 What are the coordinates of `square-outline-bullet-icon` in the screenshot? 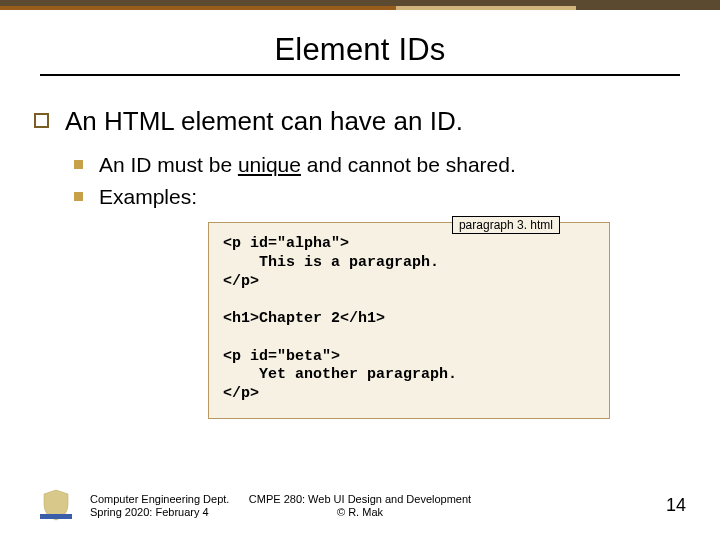 It's located at (42, 120).